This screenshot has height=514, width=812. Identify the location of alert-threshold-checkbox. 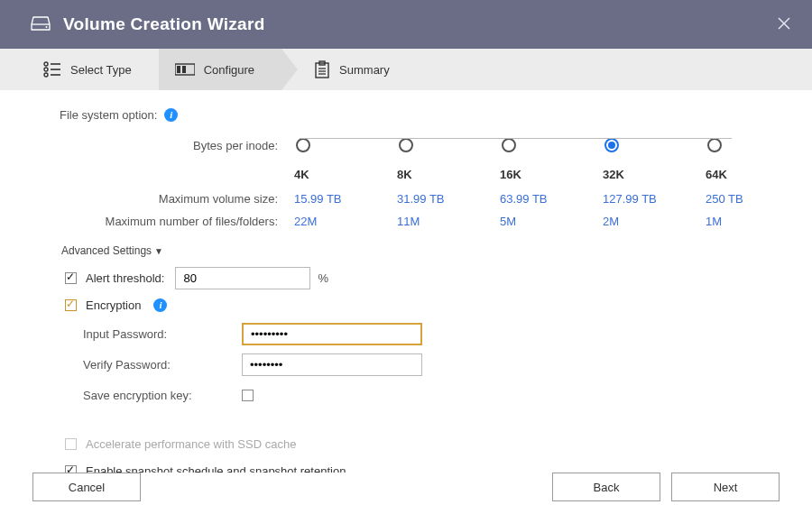
(70, 278).